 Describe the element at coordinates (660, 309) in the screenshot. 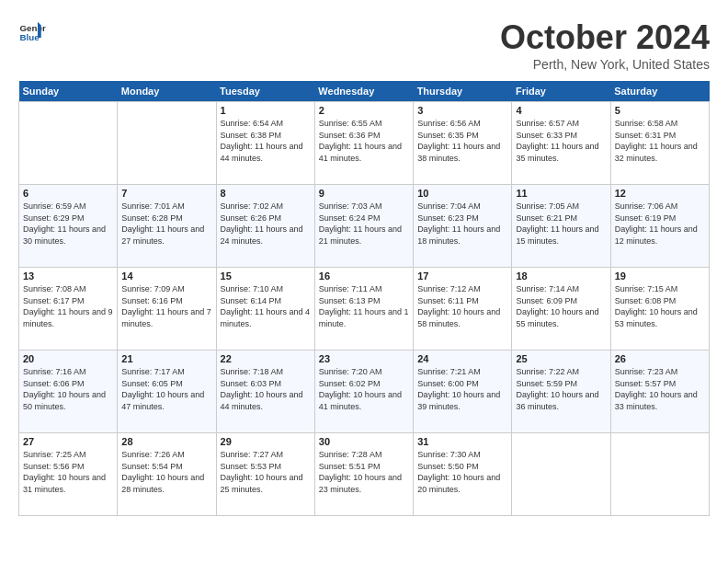

I see `calendar-cell: 19Sunrise: 7:15 AMSunset: 6:08 PMDayligh…` at that location.